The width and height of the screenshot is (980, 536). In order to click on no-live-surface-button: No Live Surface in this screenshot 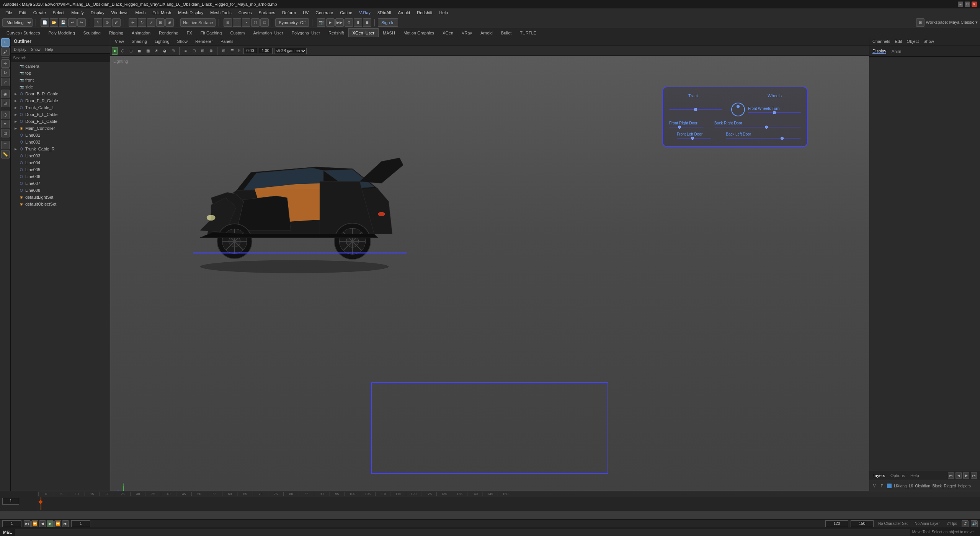, I will do `click(198, 23)`.